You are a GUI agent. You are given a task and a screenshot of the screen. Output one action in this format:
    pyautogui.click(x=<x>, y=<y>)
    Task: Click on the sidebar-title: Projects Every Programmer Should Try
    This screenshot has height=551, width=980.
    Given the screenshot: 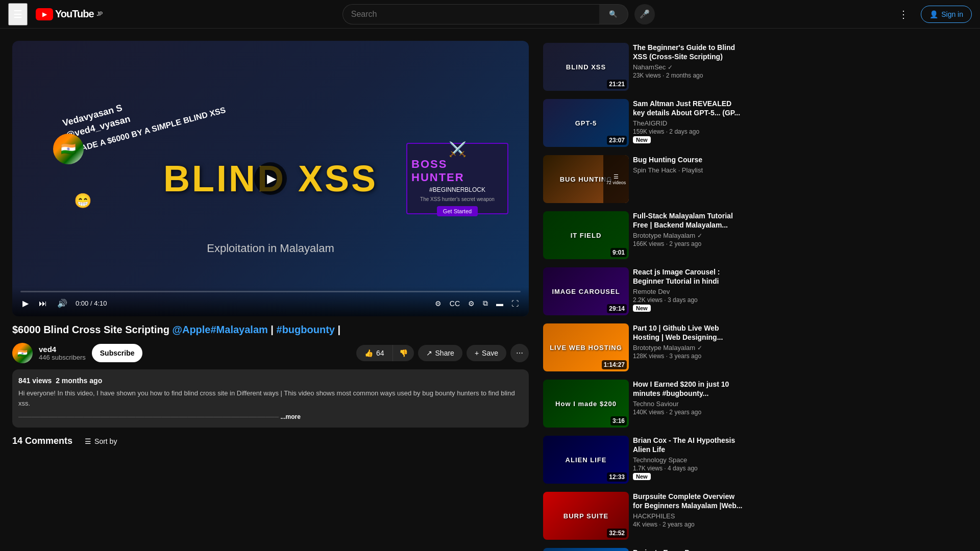 What is the action you would take?
    pyautogui.click(x=689, y=549)
    